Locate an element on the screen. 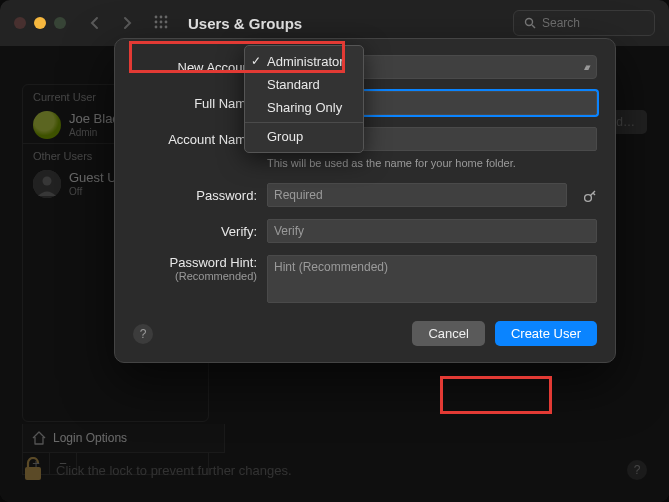 The width and height of the screenshot is (669, 502). hint-field: Hint (Recommended) is located at coordinates (432, 279).